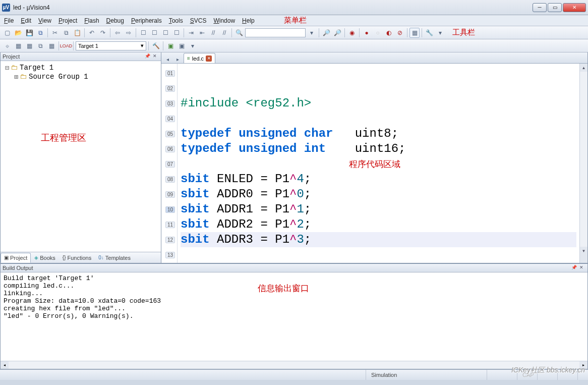 The height and width of the screenshot is (385, 588). What do you see at coordinates (574, 268) in the screenshot?
I see `build-pin-icon: 📌` at bounding box center [574, 268].